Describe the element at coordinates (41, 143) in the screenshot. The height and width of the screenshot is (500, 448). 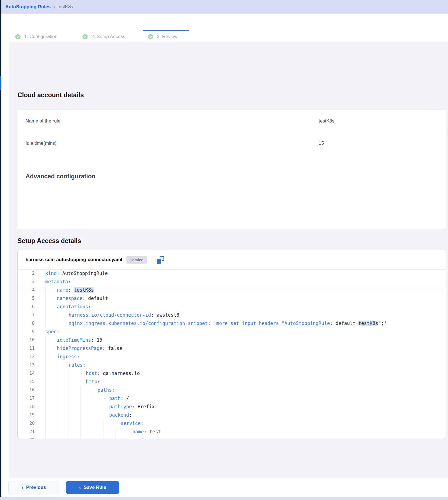
I see `row-label: Idle time(mins)` at that location.